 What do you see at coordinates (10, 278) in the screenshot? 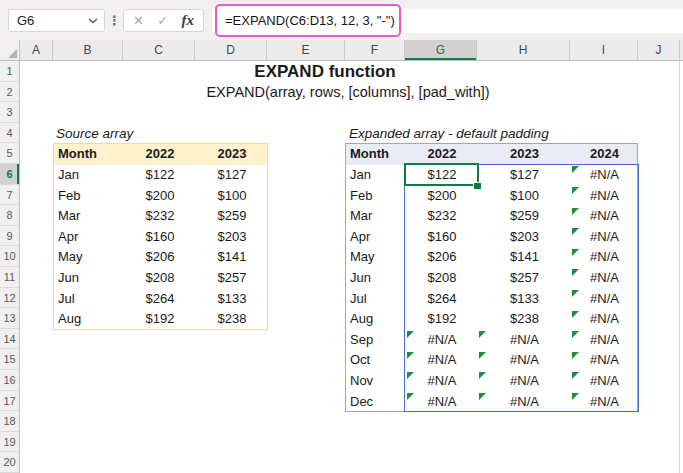
I see `row-header-11: 11` at bounding box center [10, 278].